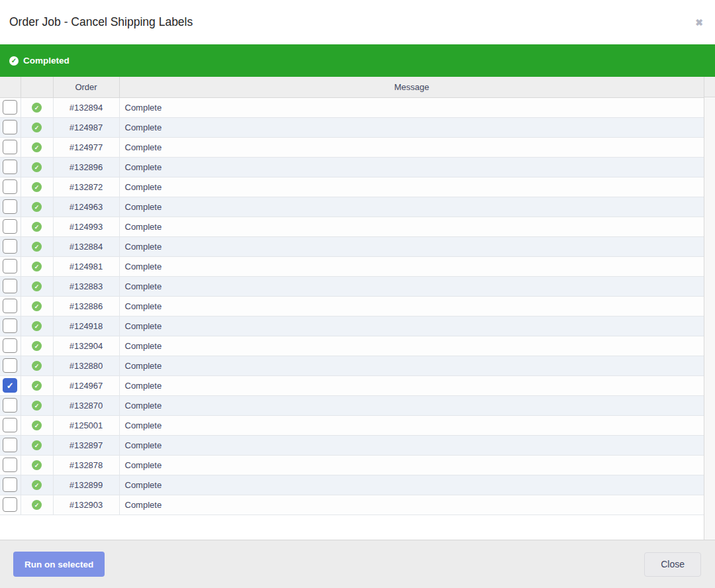  What do you see at coordinates (352, 385) in the screenshot?
I see `table-row: ✓✓#124967Complete` at bounding box center [352, 385].